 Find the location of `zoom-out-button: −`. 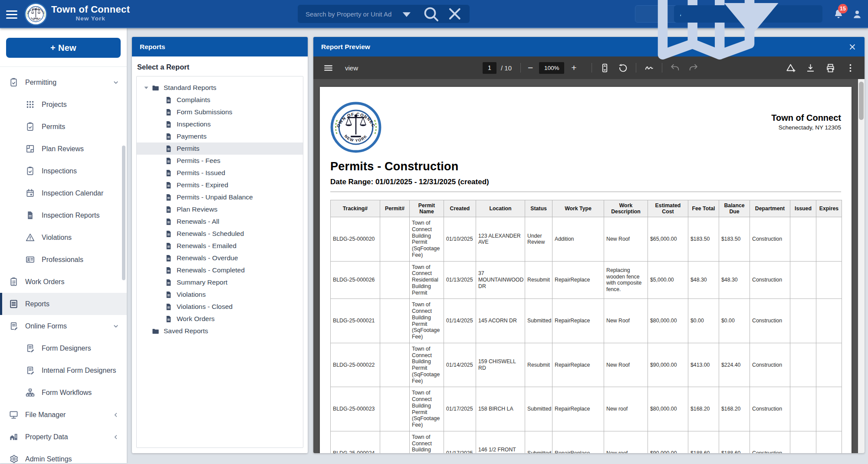

zoom-out-button: − is located at coordinates (530, 68).